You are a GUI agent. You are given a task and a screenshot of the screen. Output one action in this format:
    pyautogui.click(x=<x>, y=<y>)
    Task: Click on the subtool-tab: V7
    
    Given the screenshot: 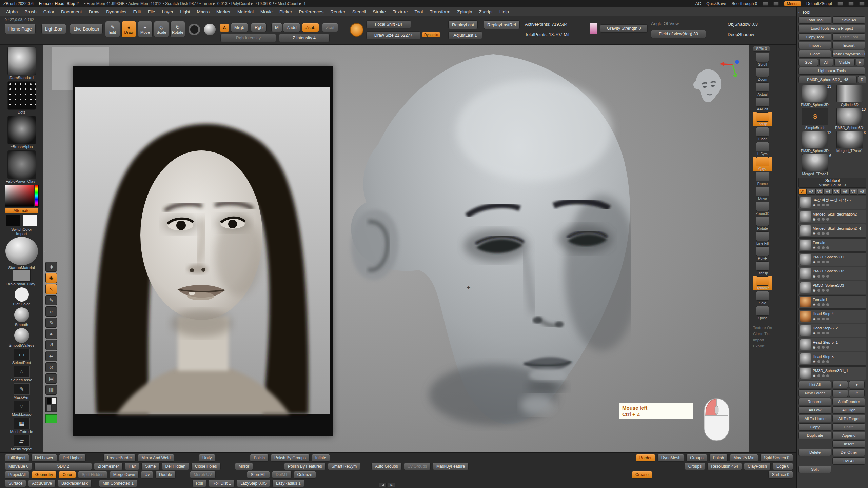 What is the action you would take?
    pyautogui.click(x=853, y=192)
    